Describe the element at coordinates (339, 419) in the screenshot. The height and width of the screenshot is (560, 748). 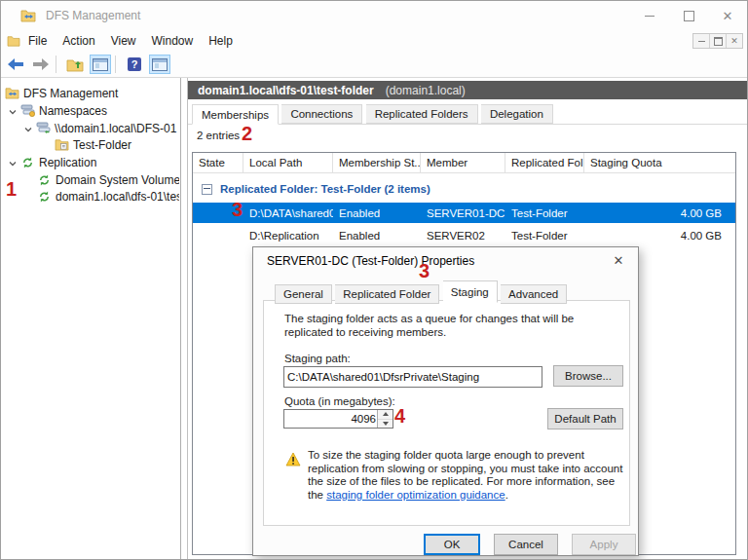
I see `quota-spinner` at that location.